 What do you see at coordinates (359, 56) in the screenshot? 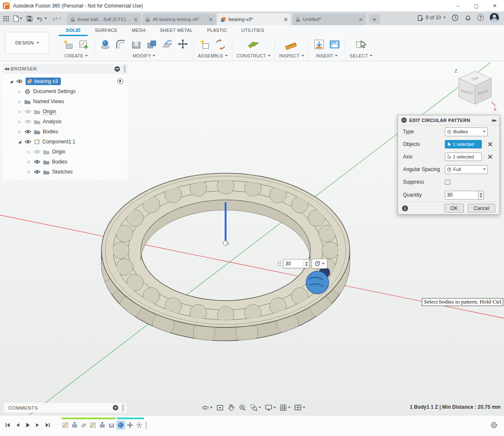
I see `group-select-label: SELECT` at bounding box center [359, 56].